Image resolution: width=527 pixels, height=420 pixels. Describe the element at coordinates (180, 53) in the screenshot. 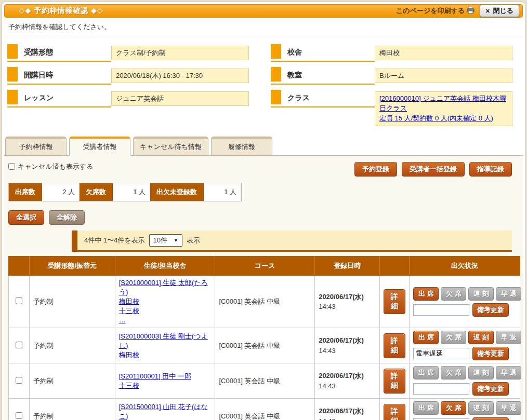

I see `field-value: クラス制/予約制` at that location.